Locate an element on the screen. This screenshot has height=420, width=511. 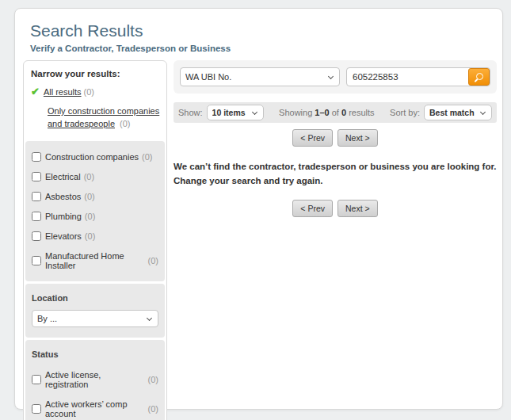
filter-manufactured-home-installer: Manufactured Home Installer (0) is located at coordinates (95, 261).